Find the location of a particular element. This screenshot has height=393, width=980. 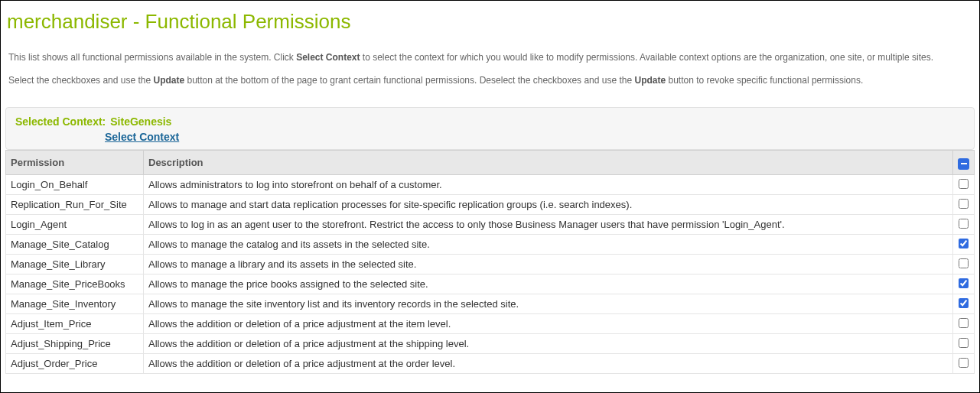

select-context-link: Select Context is located at coordinates (142, 137).